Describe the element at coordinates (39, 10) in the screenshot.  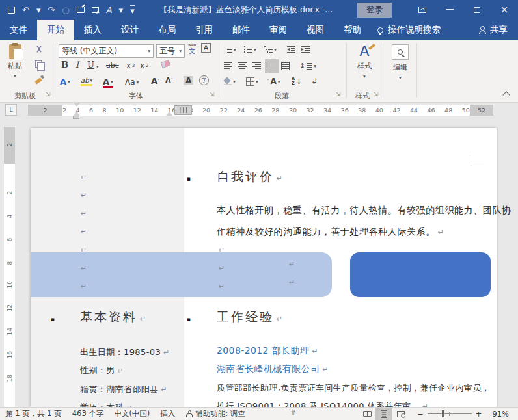
I see `undo-dropdown-icon: ▾` at that location.